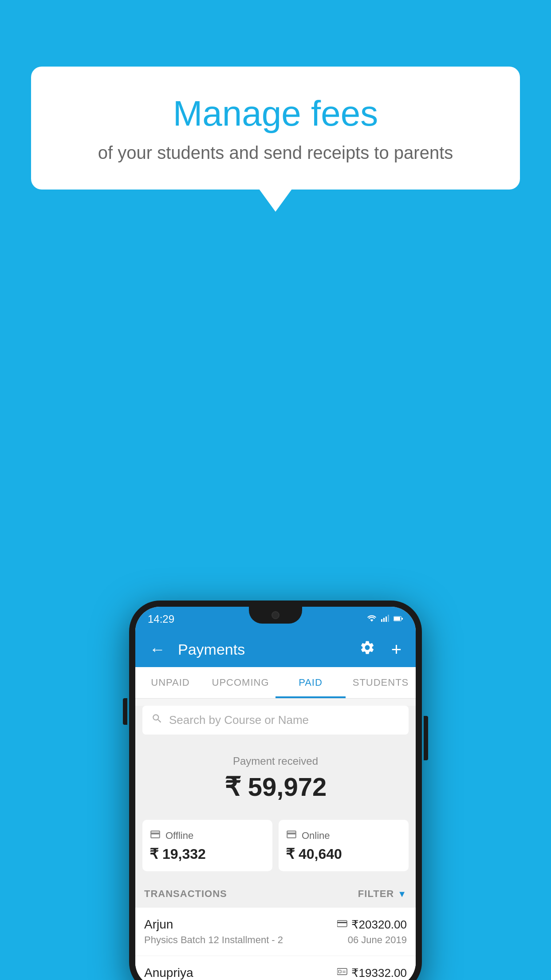 This screenshot has height=980, width=551. I want to click on offline-label: Offline, so click(179, 836).